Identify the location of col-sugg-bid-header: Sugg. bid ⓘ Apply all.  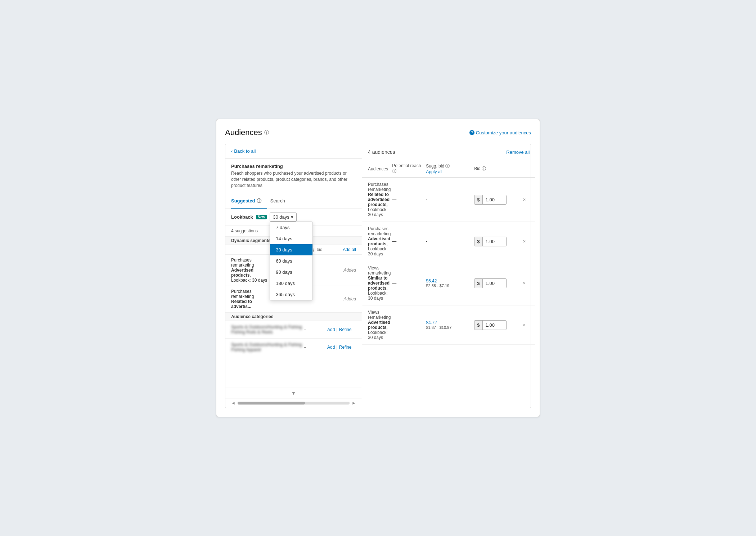
(449, 169).